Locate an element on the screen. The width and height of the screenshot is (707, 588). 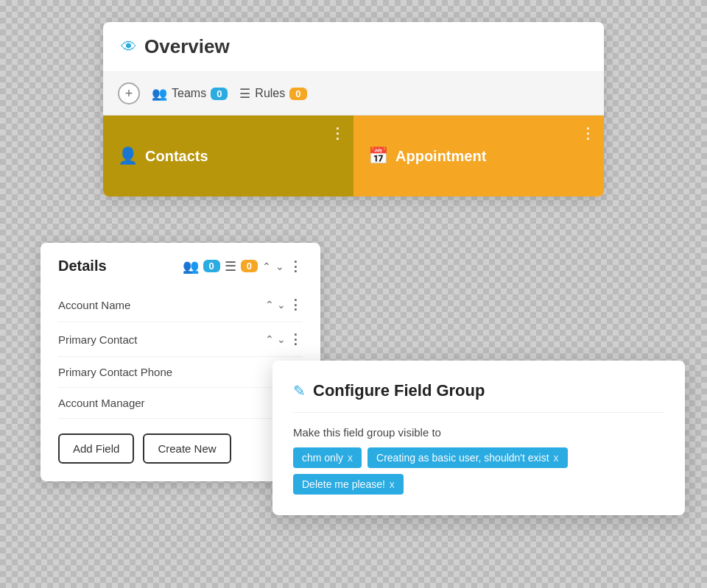
up-arrow-ctrl: ⌃ is located at coordinates (267, 266).